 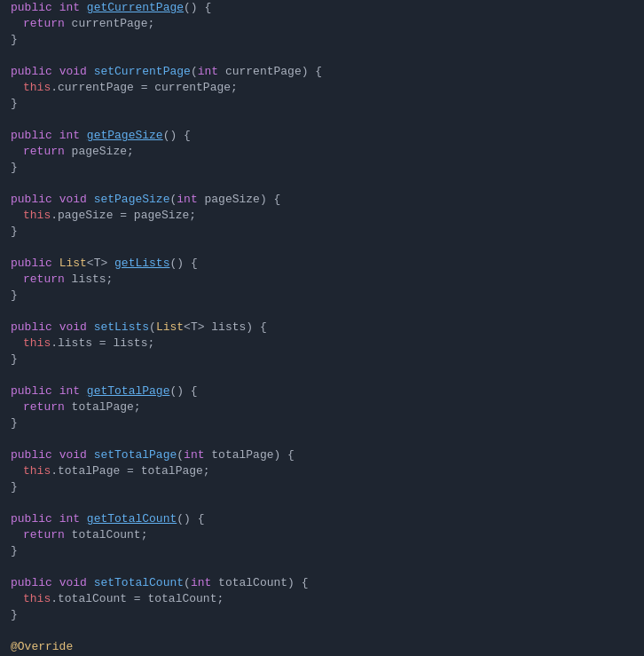 What do you see at coordinates (132, 199) in the screenshot?
I see `token: setPageSize` at bounding box center [132, 199].